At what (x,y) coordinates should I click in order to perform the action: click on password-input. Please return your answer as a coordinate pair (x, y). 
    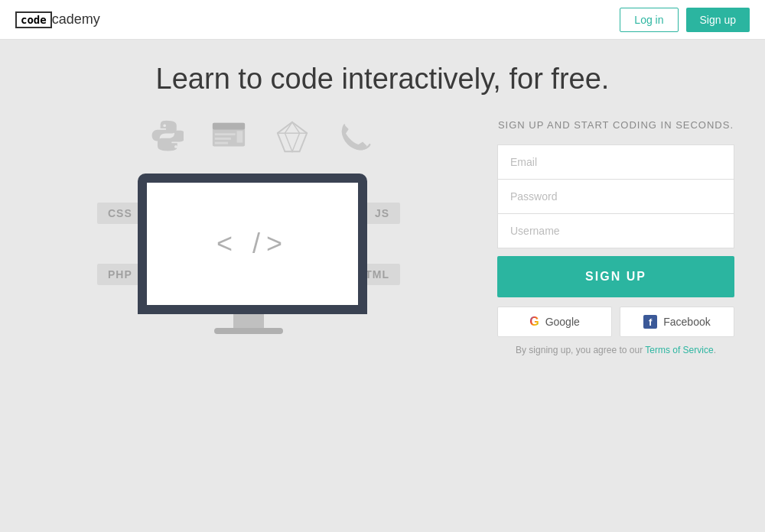
    Looking at the image, I should click on (616, 196).